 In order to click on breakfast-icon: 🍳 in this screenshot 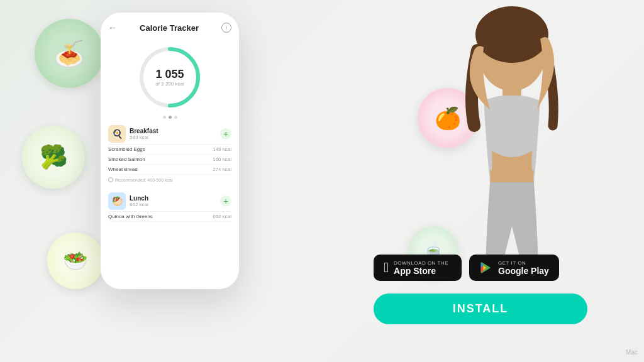, I will do `click(117, 134)`.